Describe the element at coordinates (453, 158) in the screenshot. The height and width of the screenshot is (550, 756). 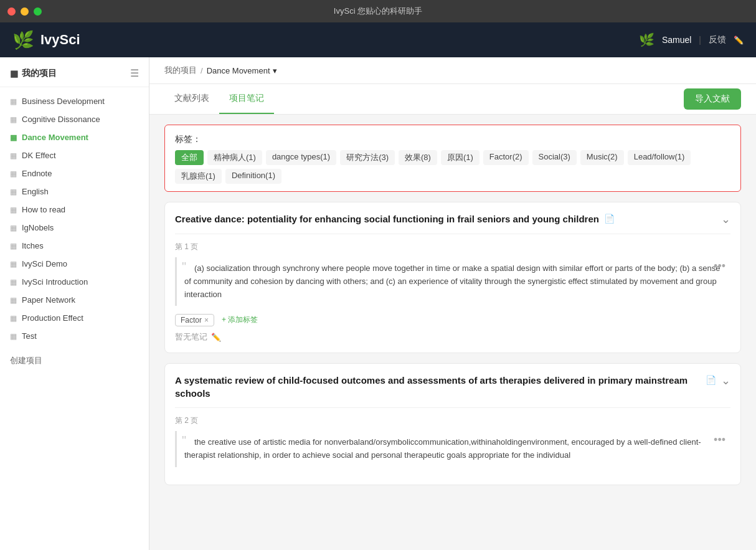
I see `tags-filter: 标签： 全部精神病人(1)dangce types(1)研究方法(3)效果(8)…` at that location.